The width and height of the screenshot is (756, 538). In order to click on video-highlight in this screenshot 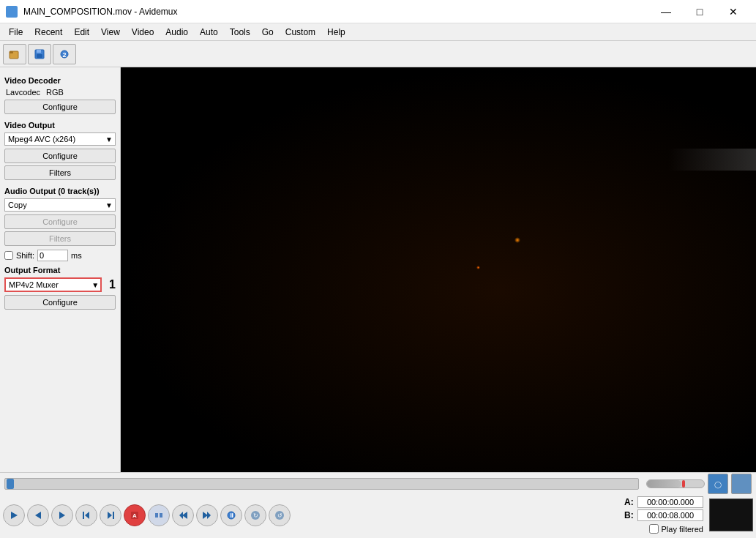, I will do `click(712, 160)`.